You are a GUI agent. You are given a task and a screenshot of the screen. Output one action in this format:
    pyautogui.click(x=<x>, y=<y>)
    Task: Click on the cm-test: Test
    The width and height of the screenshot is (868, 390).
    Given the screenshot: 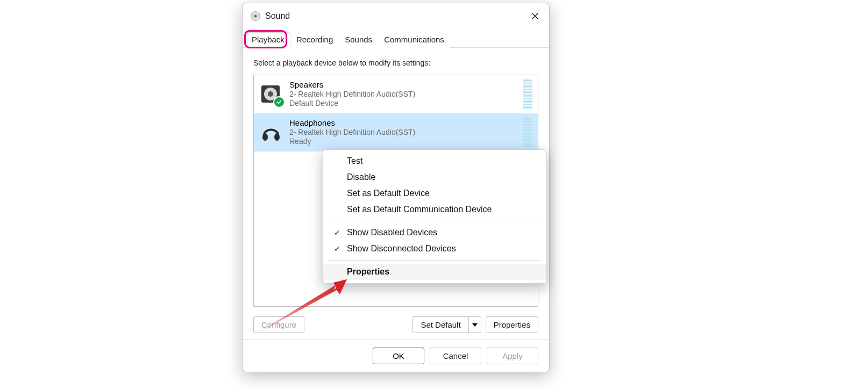 What is the action you would take?
    pyautogui.click(x=435, y=161)
    